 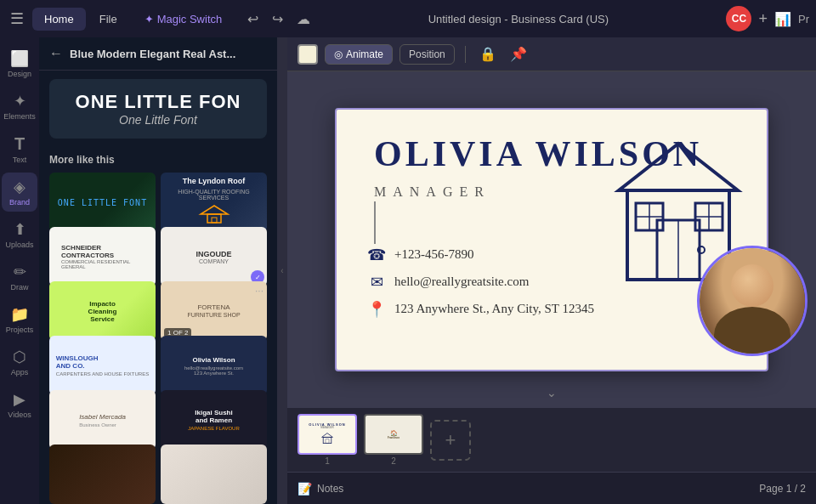 What do you see at coordinates (102, 365) in the screenshot?
I see `template-card-winslough: WINSLOUGHAND CO. CARPENTERS AND HOUSE FI…` at bounding box center [102, 365].